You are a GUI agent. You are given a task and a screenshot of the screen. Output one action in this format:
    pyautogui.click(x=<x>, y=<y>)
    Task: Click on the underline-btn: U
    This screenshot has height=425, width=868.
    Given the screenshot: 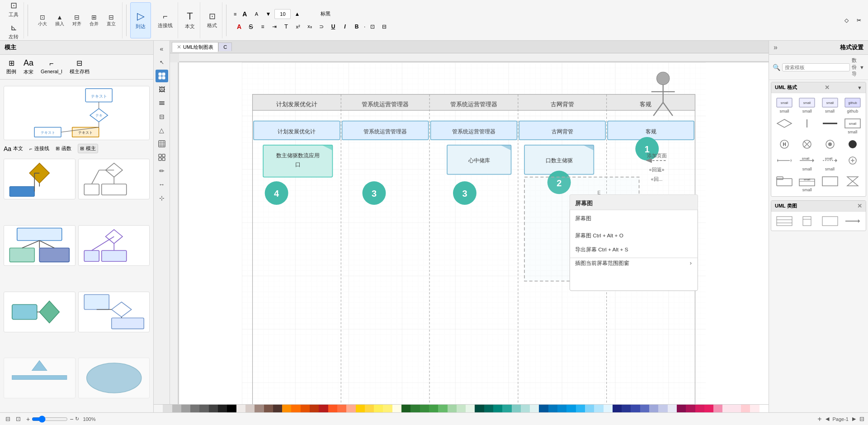 What is the action you would take?
    pyautogui.click(x=333, y=27)
    